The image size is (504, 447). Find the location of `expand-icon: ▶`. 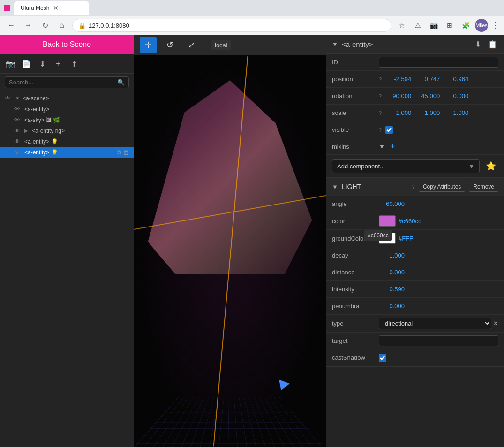

expand-icon: ▶ is located at coordinates (27, 130).